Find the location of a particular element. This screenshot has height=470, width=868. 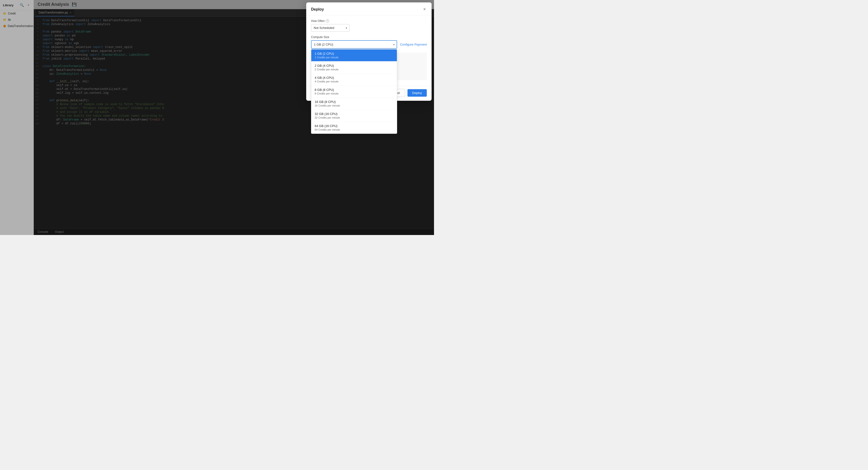

modal-body: How Often ? Not Scheduled Every Hour Eve… is located at coordinates (369, 50).